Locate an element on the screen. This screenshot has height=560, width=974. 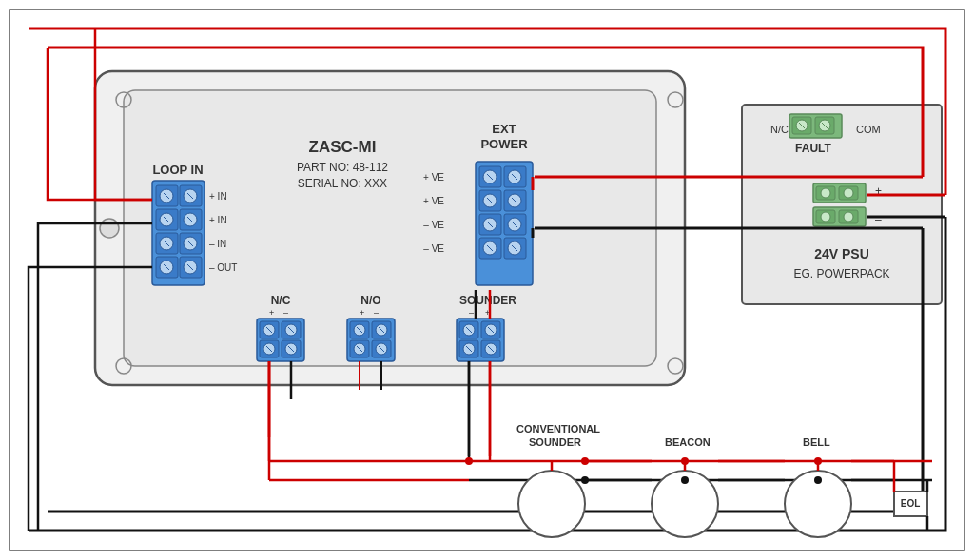
fault-label: FAULT is located at coordinates (813, 148).